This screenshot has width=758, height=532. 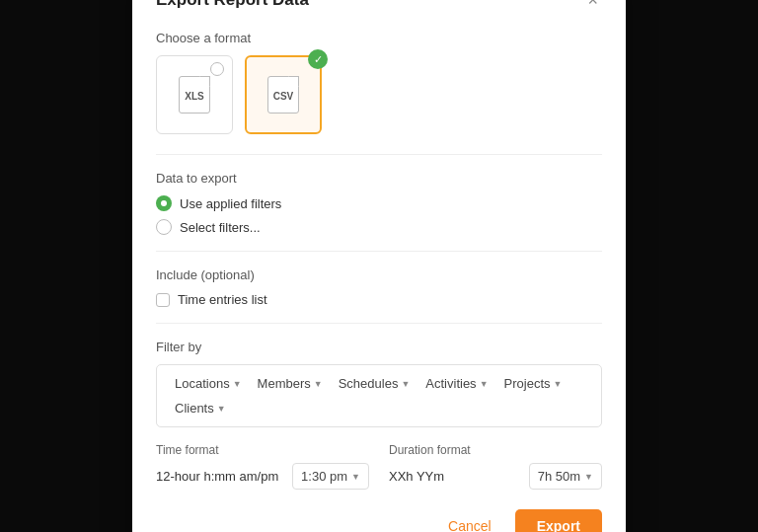 I want to click on duration-format-dropdown: 7h 50m ▼, so click(x=566, y=476).